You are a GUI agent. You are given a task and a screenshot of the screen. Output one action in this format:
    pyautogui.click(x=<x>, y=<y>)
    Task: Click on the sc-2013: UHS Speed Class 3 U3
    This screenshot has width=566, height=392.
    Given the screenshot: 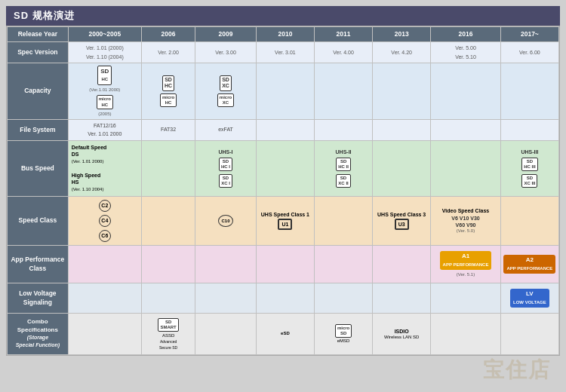 What is the action you would take?
    pyautogui.click(x=401, y=222)
    